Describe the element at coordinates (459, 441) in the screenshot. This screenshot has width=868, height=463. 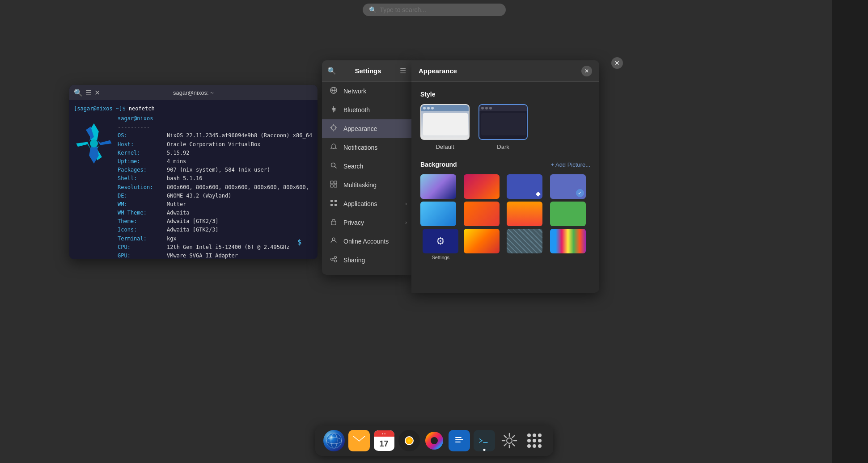
I see `notes-icon` at that location.